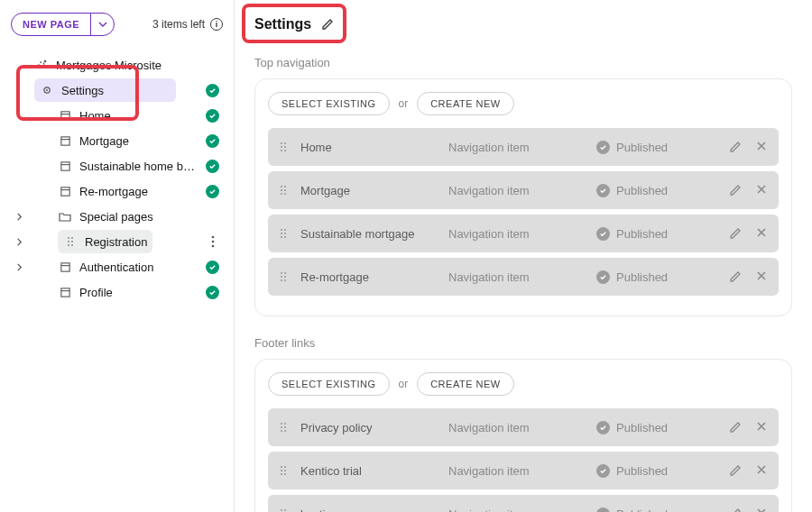 This screenshot has height=512, width=812. Describe the element at coordinates (523, 471) in the screenshot. I see `nav-item-row: Kentico trialNavigation itemPublished` at that location.